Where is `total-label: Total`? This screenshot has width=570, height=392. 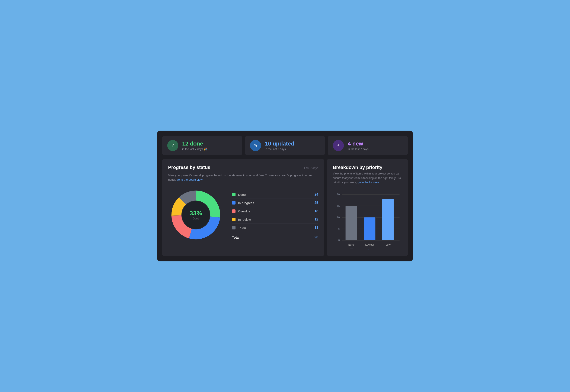 total-label: Total is located at coordinates (236, 237).